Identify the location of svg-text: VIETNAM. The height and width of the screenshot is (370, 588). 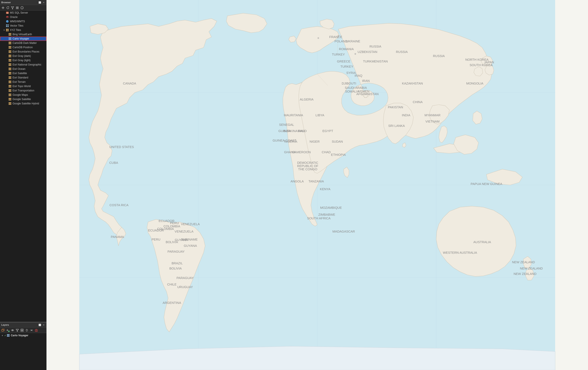
(432, 122).